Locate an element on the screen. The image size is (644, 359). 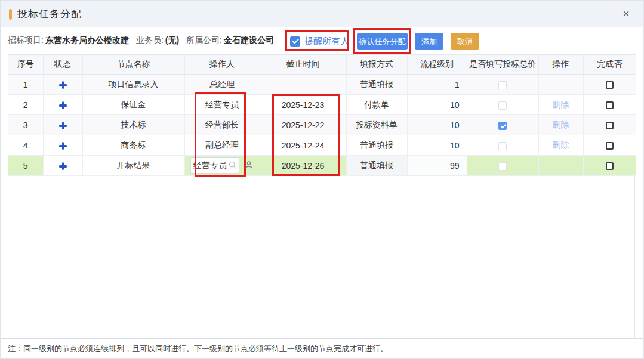
search-icon is located at coordinates (233, 166).